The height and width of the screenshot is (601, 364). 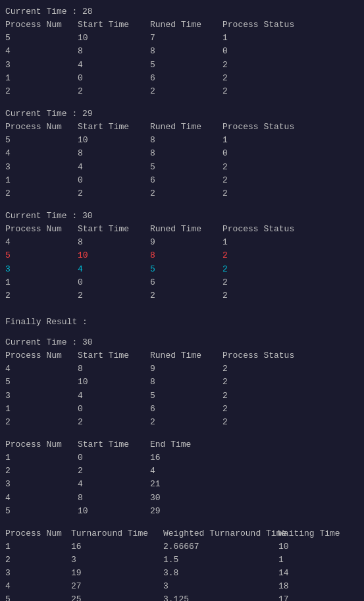 I want to click on final-current-time-30: Current Time : 30, so click(x=182, y=343).